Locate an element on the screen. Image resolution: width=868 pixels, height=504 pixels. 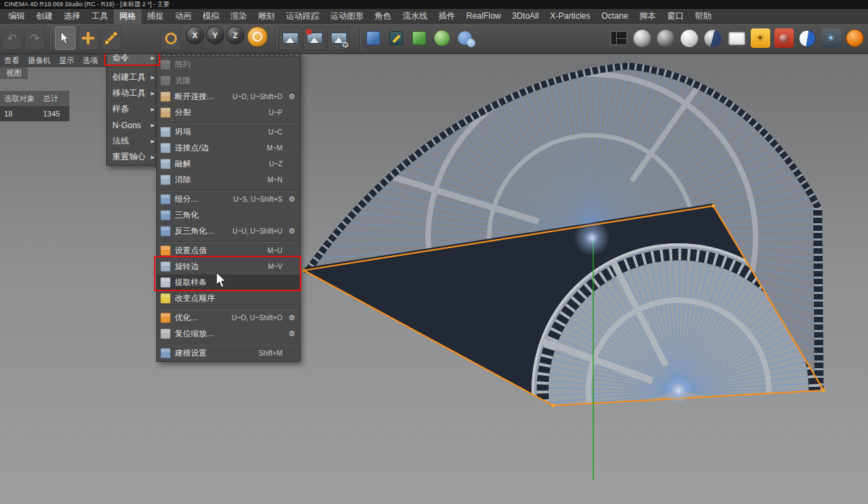
generators-icon is located at coordinates (419, 38).